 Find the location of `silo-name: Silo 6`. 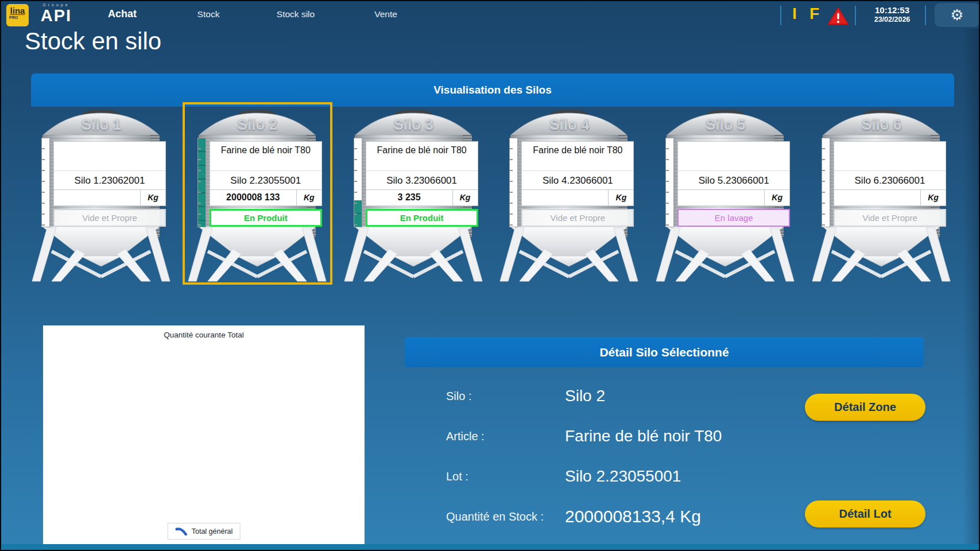

silo-name: Silo 6 is located at coordinates (882, 125).